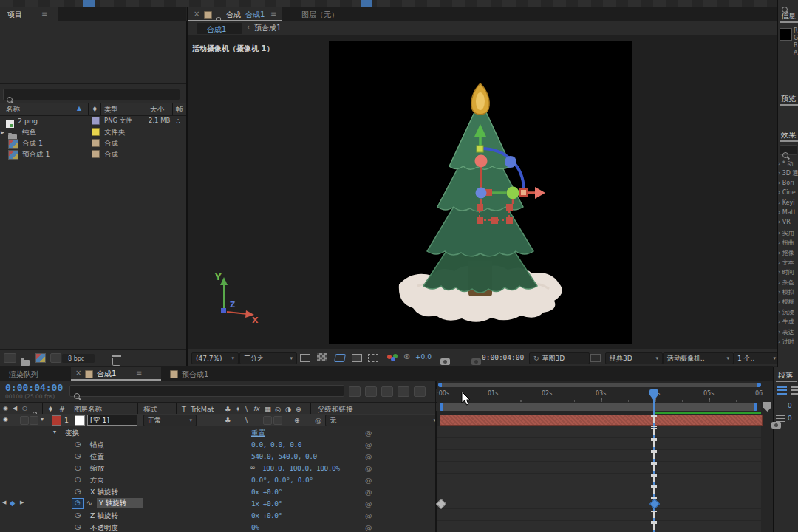 This screenshot has height=532, width=798. What do you see at coordinates (420, 392) in the screenshot?
I see `motion-blur-toggle` at bounding box center [420, 392].